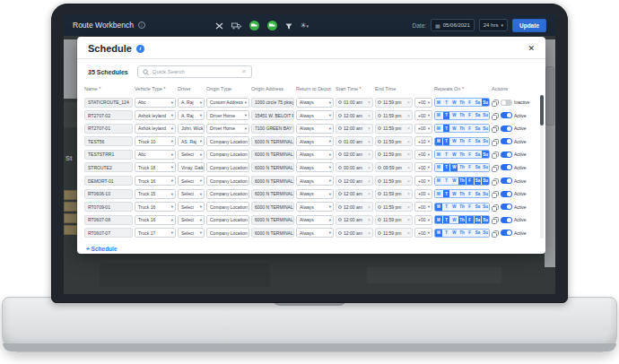 The width and height of the screenshot is (619, 364). Describe the element at coordinates (109, 221) in the screenshot. I see `row-name-input: RT0607-08` at that location.